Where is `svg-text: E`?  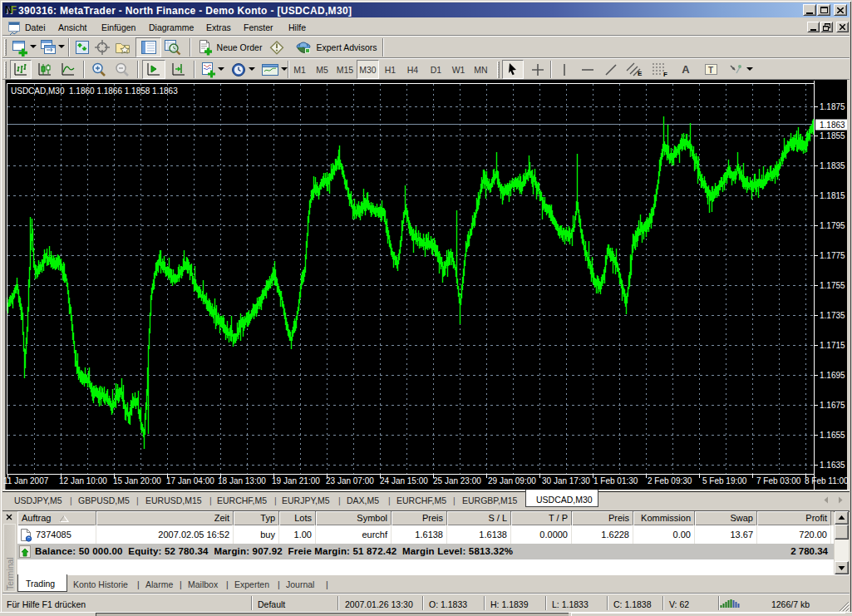 svg-text: E is located at coordinates (640, 73).